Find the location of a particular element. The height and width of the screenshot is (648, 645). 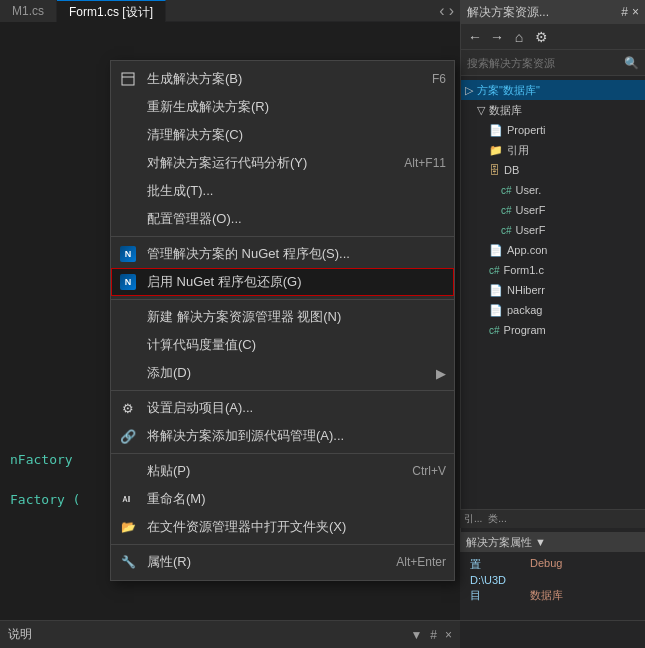

close-panel-icon: × is located at coordinates (636, 12).